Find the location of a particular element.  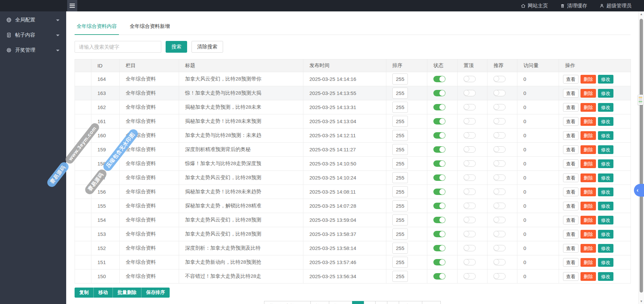

scrollbar-thumb is located at coordinates (641, 156).